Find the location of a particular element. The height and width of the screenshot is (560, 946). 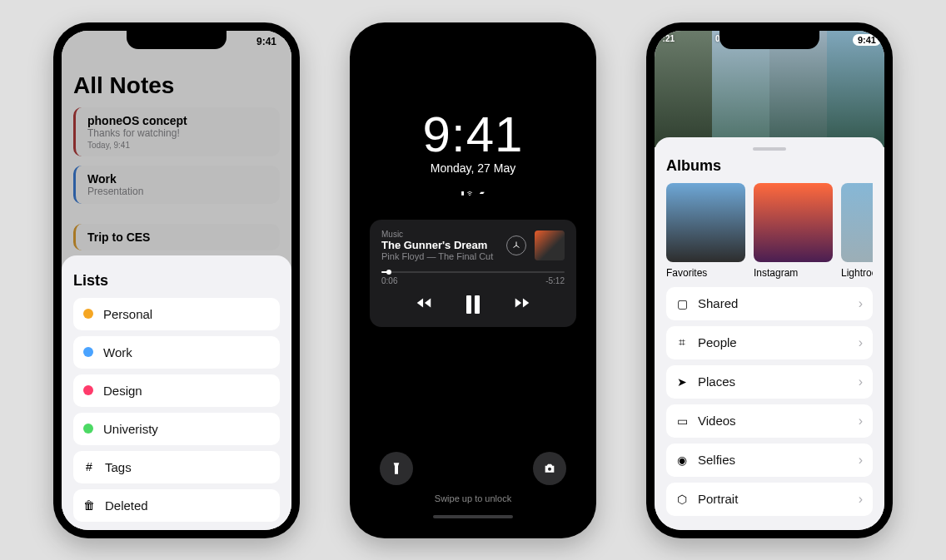

category-label: Videos is located at coordinates (773, 421).